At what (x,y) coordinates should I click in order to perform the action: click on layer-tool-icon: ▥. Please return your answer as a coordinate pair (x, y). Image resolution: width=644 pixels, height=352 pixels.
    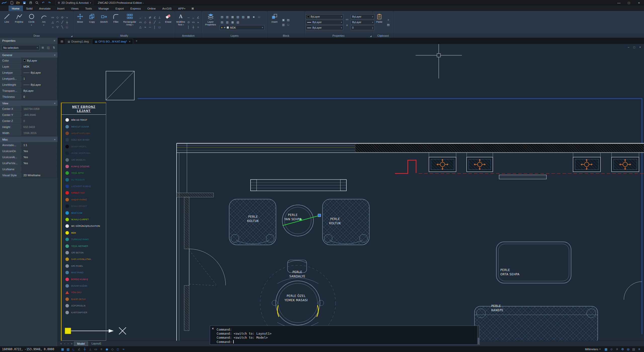
    Looking at the image, I should click on (227, 17).